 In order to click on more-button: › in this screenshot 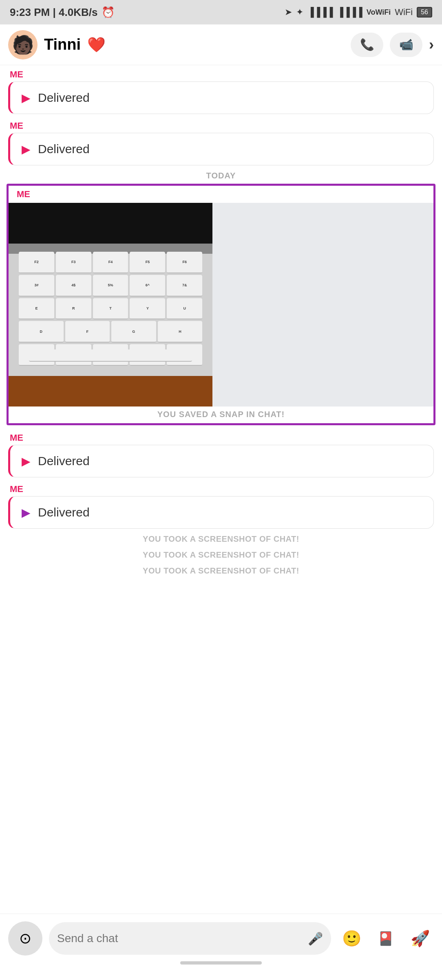, I will do `click(431, 45)`.